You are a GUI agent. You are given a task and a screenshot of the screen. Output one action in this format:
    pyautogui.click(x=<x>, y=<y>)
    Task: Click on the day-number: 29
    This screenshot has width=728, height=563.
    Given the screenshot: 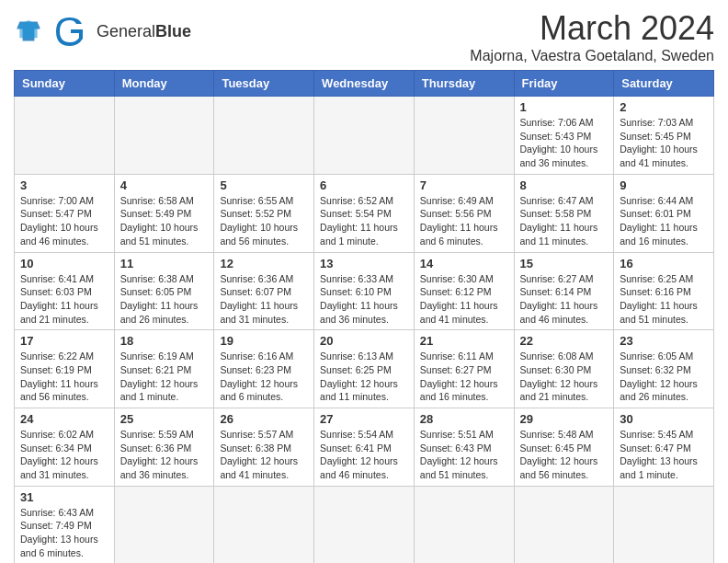 What is the action you would take?
    pyautogui.click(x=564, y=419)
    